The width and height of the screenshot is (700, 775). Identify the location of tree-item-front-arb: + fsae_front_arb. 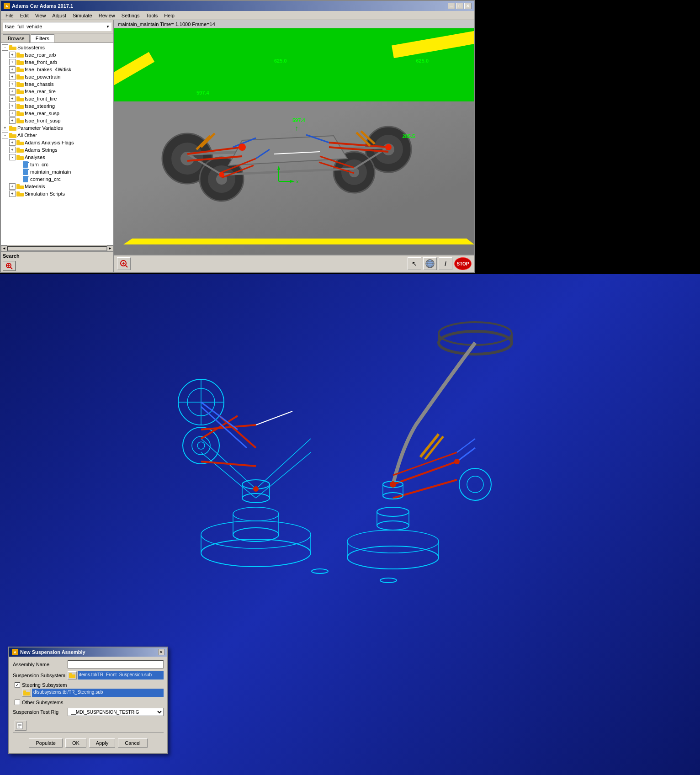
(57, 62).